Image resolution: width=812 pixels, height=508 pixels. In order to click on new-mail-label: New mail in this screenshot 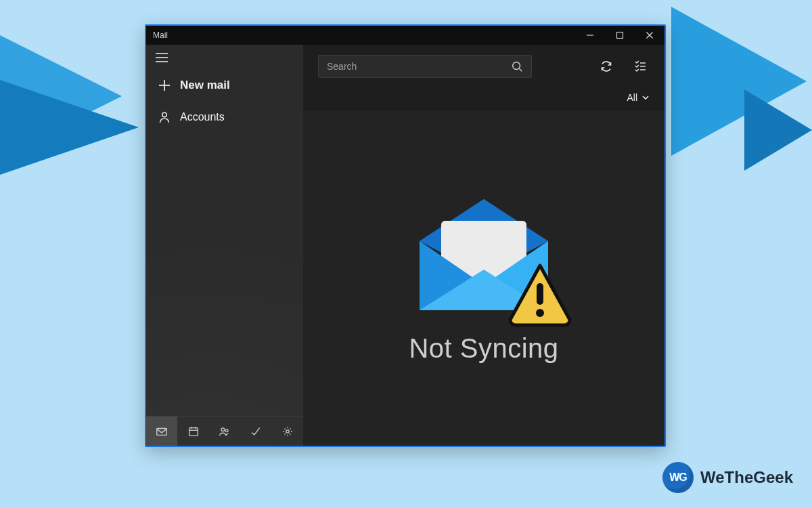, I will do `click(205, 85)`.